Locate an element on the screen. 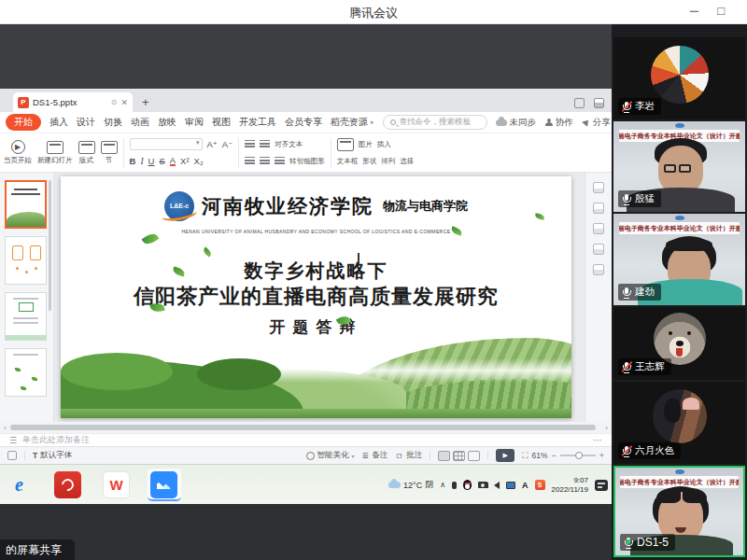 This screenshot has height=560, width=747. thumbnail-scrollbar is located at coordinates (50, 245).